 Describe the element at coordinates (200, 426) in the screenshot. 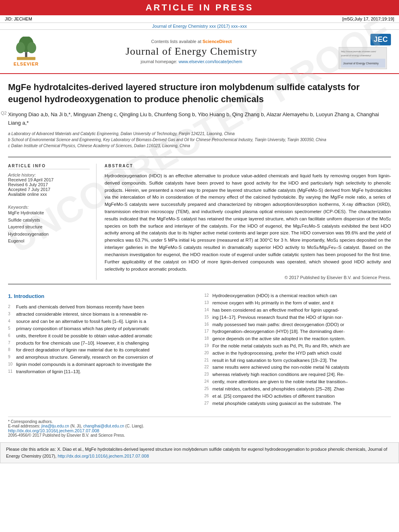

I see `email-line: E-mail addresses: jina@tju.edu.cn (N. Ji…` at that location.